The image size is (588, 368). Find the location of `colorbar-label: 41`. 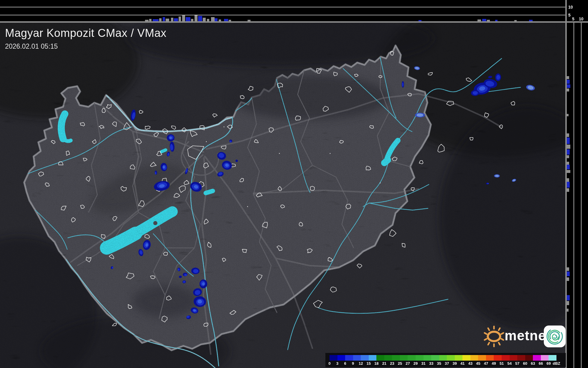

colorbar-label: 41 is located at coordinates (462, 364).